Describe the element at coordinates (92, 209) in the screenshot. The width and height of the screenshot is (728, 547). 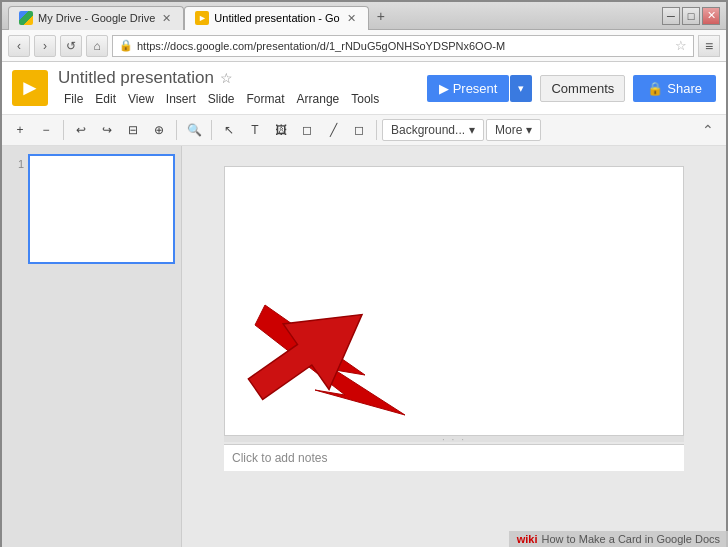
I see `slide-1-row: 1` at that location.